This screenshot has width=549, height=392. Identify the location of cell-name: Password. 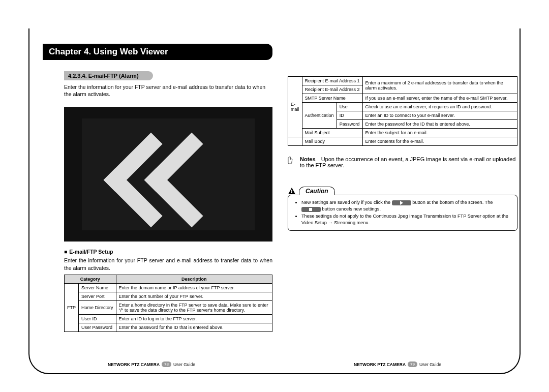
(350, 124).